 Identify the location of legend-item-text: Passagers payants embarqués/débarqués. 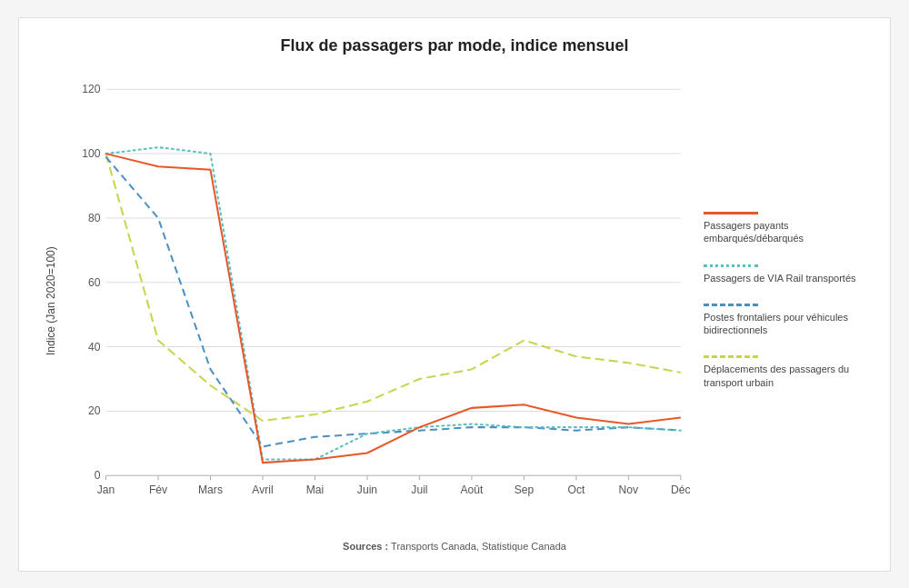
(787, 233).